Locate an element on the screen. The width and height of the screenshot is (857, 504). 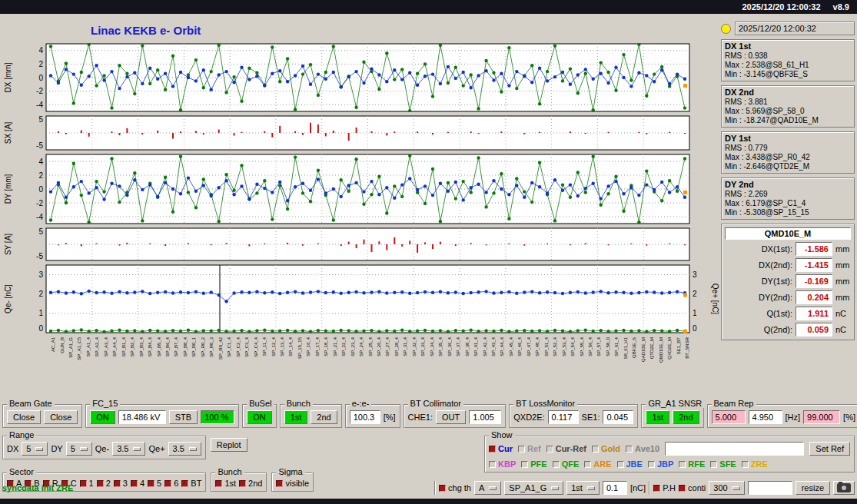
station-label: SP_A1_C5 is located at coordinates (79, 349).